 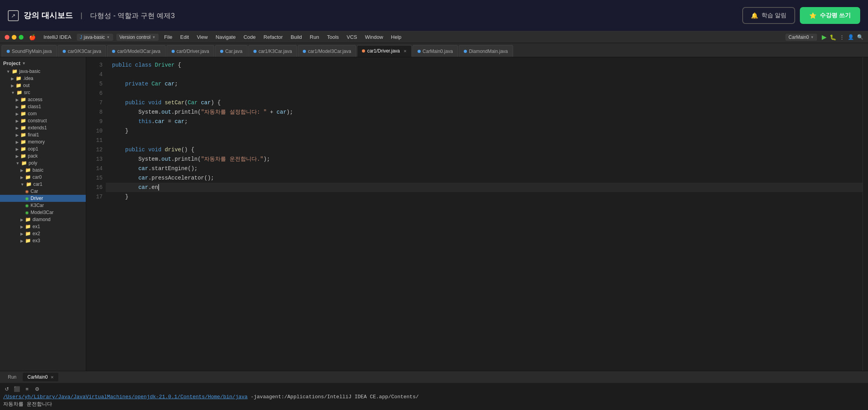 What do you see at coordinates (435, 51) in the screenshot?
I see `tab-carmain0: CarMain0.java` at bounding box center [435, 51].